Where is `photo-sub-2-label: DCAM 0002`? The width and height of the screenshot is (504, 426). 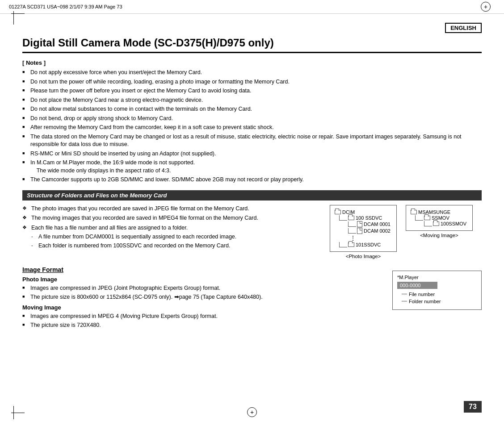
photo-sub-2-label: DCAM 0002 is located at coordinates (377, 231).